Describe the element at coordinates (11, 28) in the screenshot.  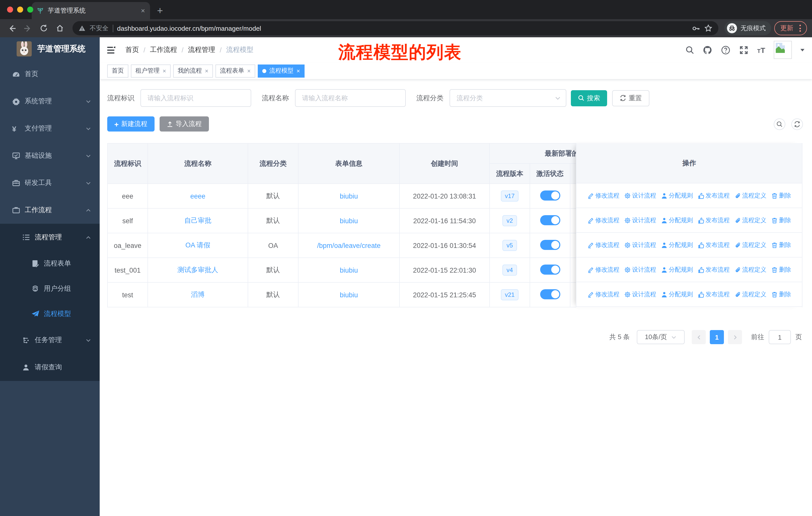
I see `back-icon` at that location.